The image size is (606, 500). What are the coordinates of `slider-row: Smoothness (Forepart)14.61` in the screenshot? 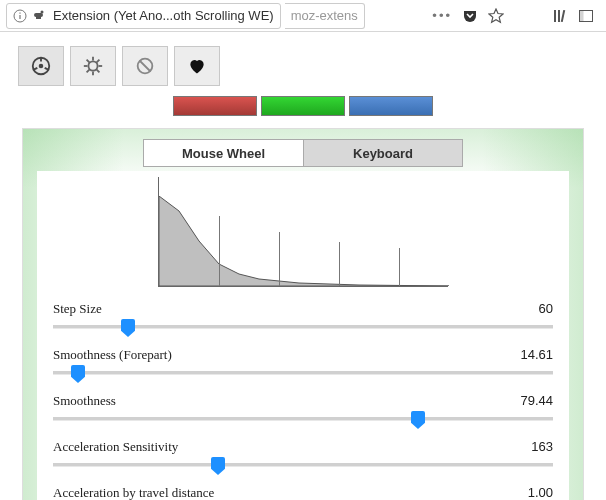 It's located at (303, 364).